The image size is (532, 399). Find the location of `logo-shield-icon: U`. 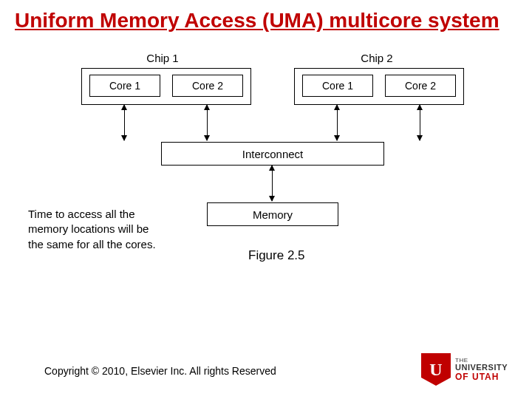

logo-shield-icon: U is located at coordinates (436, 369).